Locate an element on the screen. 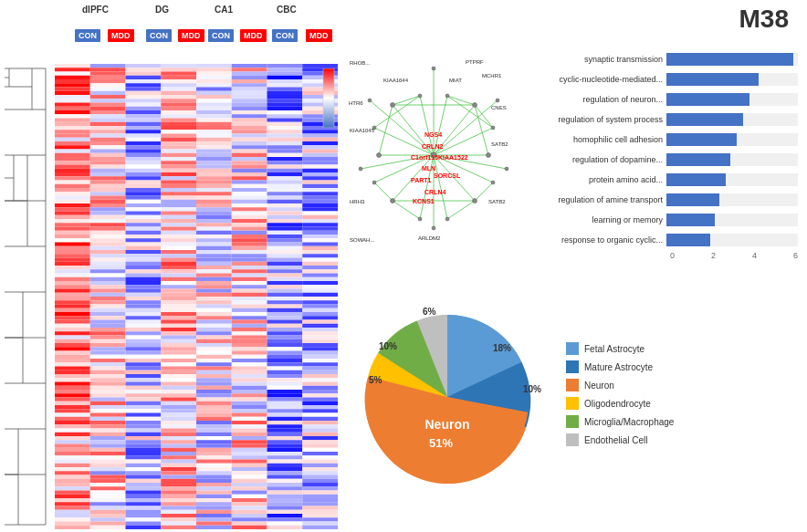 The width and height of the screenshot is (807, 532). legend-oligodendrocyte: Oligodendrocyte is located at coordinates (620, 403).